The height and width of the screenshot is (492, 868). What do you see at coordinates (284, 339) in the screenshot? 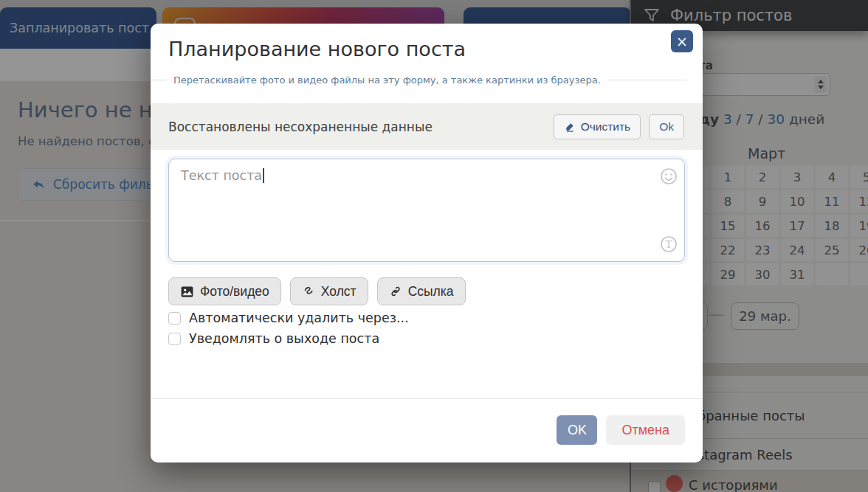
I see `notify-label: Уведомлять о выходе поста` at bounding box center [284, 339].